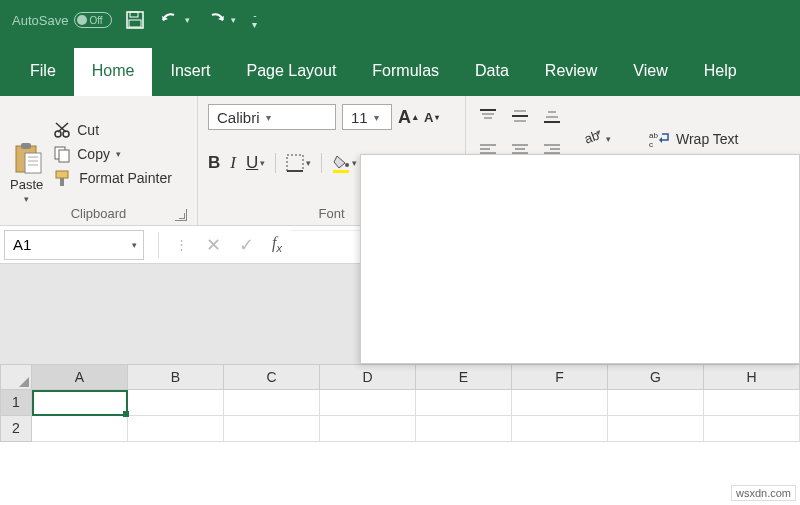 Image resolution: width=800 pixels, height=505 pixels. Describe the element at coordinates (214, 163) in the screenshot. I see `bold-button: B` at that location.